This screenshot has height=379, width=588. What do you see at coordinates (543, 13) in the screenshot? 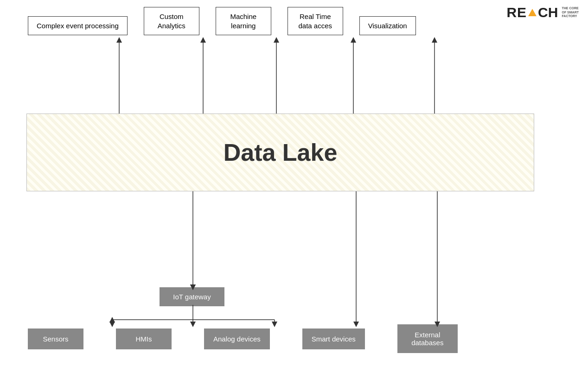
I see `logo: RE CH THE CORE OF SMART FACTORY` at bounding box center [543, 13].